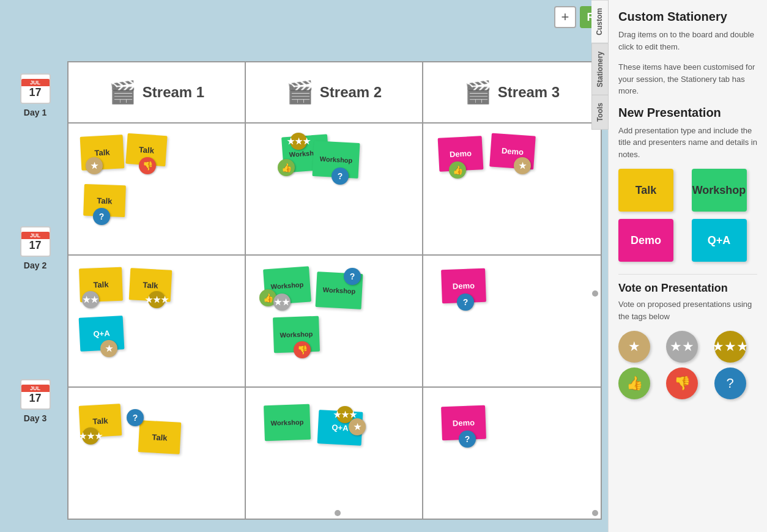 This screenshot has width=767, height=532. Describe the element at coordinates (109, 349) in the screenshot. I see `badge-stars1-3: ★` at that location.